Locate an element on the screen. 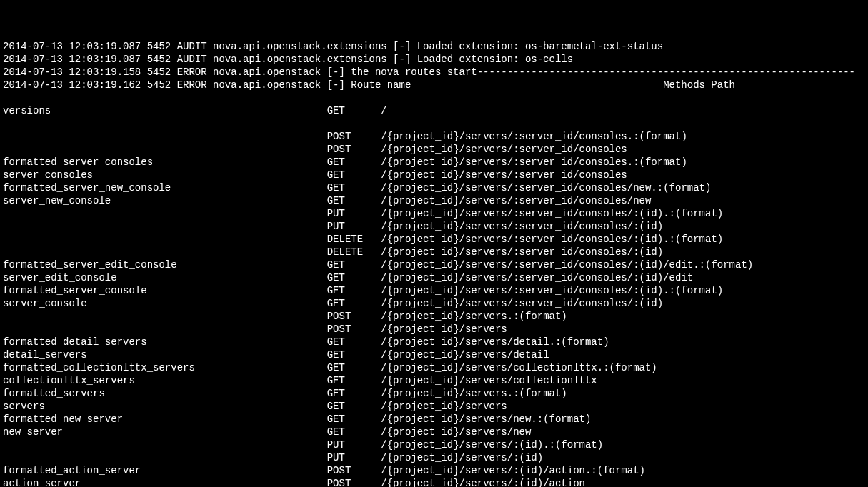 Image resolution: width=868 pixels, height=487 pixels. route-name: formatted_action_server is located at coordinates (165, 471).